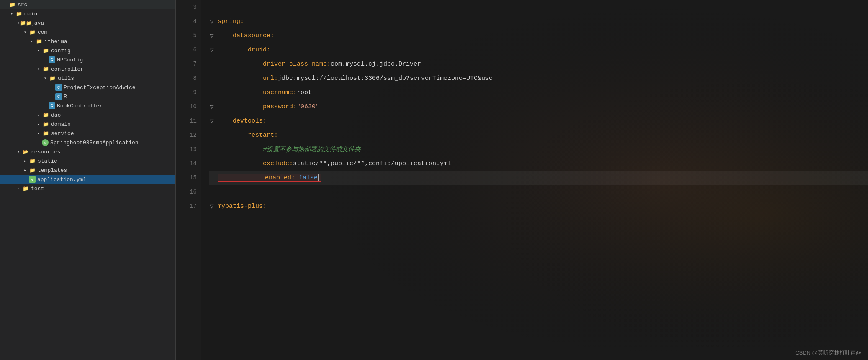 Image resolution: width=868 pixels, height=360 pixels. I want to click on sidebar-item-mpconfig: MPConfig, so click(88, 60).